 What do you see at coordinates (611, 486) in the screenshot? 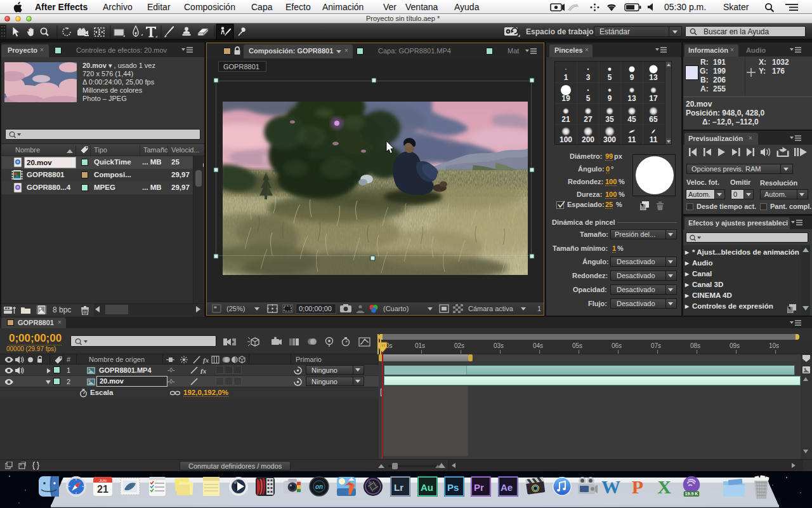
I see `svg-text: W` at bounding box center [611, 486].